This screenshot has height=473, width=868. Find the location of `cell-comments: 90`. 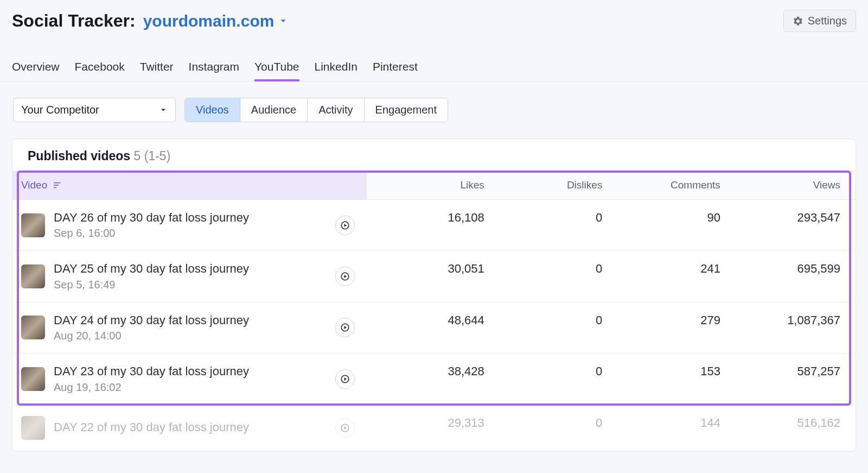

cell-comments: 90 is located at coordinates (670, 225).